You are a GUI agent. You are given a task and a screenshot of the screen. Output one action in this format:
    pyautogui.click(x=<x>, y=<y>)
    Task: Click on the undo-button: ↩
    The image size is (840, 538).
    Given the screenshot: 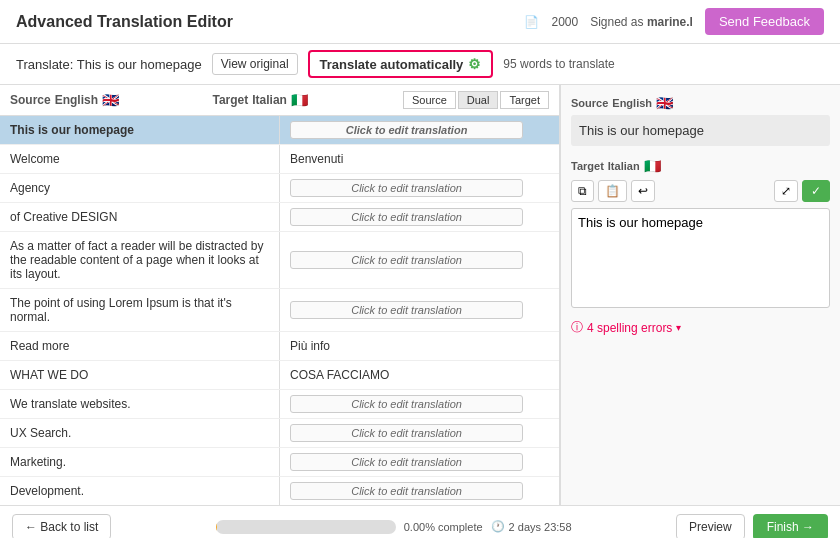 What is the action you would take?
    pyautogui.click(x=643, y=191)
    